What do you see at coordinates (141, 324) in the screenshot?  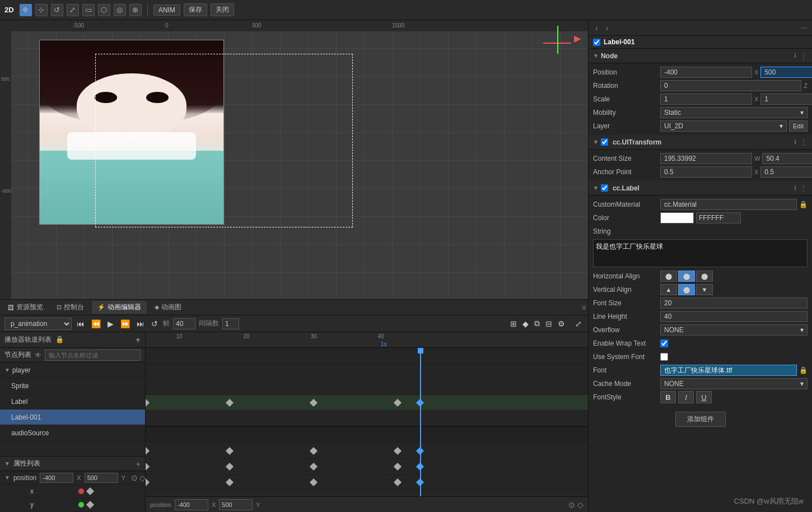 I see `anim-skip-end: ⏭` at bounding box center [141, 324].